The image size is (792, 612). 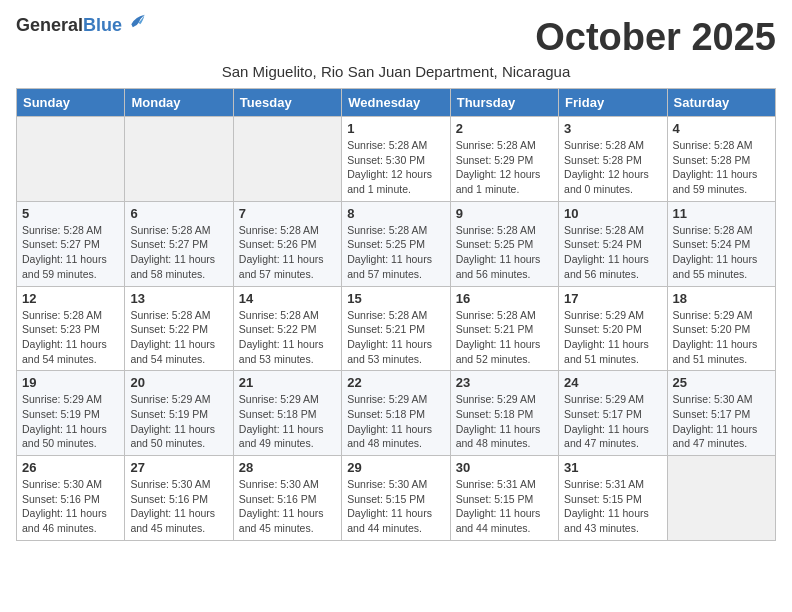 What do you see at coordinates (613, 414) in the screenshot?
I see `calendar-cell: 24Sunrise: 5:29 AM Sunset: 5:17 PM Dayli…` at bounding box center [613, 414].